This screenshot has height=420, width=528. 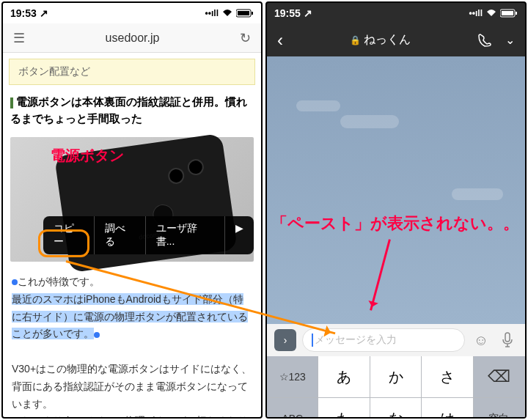 I want to click on userdict-menu-item: ユーザ辞書..., so click(x=186, y=235).